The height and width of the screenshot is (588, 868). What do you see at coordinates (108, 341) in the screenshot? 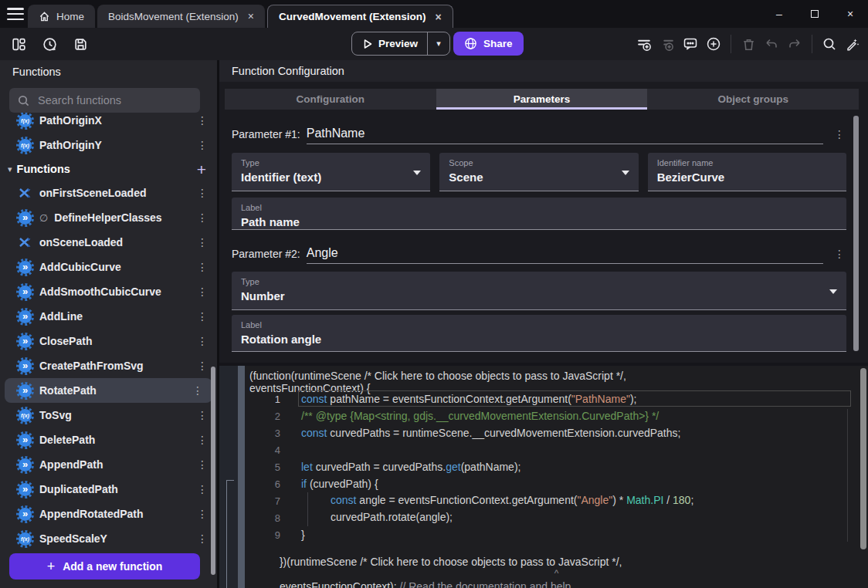
I see `function-item-closepath: »ClosePath⋮` at bounding box center [108, 341].